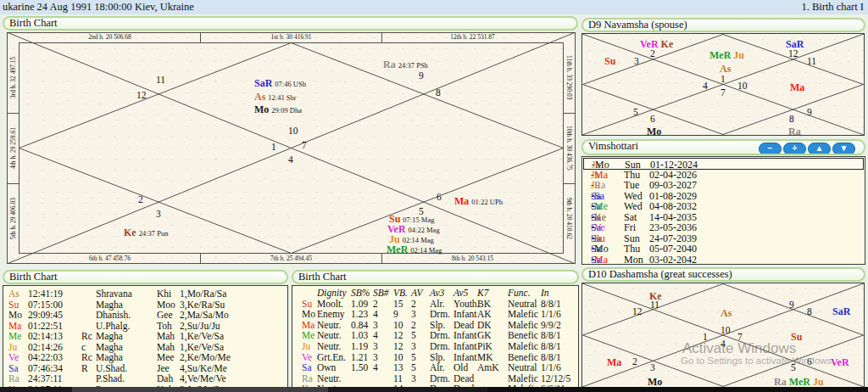 The width and height of the screenshot is (868, 392). I want to click on dasha-row: Ju-MaThu02-04-2026, so click(724, 175).